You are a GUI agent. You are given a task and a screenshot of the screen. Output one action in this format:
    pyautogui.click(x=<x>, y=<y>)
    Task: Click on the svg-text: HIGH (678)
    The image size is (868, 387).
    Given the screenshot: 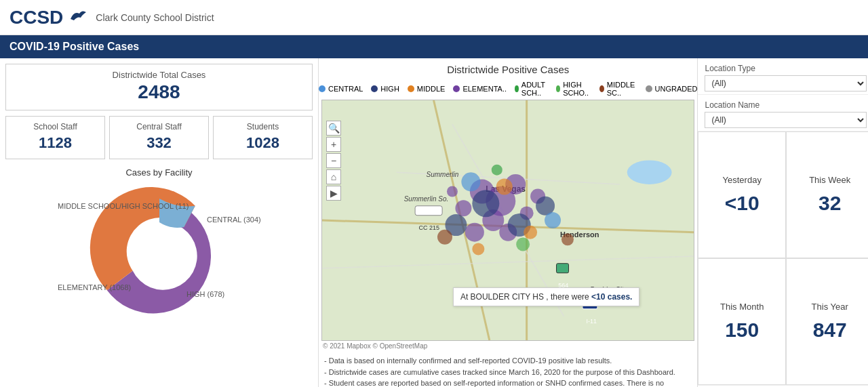 What is the action you would take?
    pyautogui.click(x=205, y=294)
    